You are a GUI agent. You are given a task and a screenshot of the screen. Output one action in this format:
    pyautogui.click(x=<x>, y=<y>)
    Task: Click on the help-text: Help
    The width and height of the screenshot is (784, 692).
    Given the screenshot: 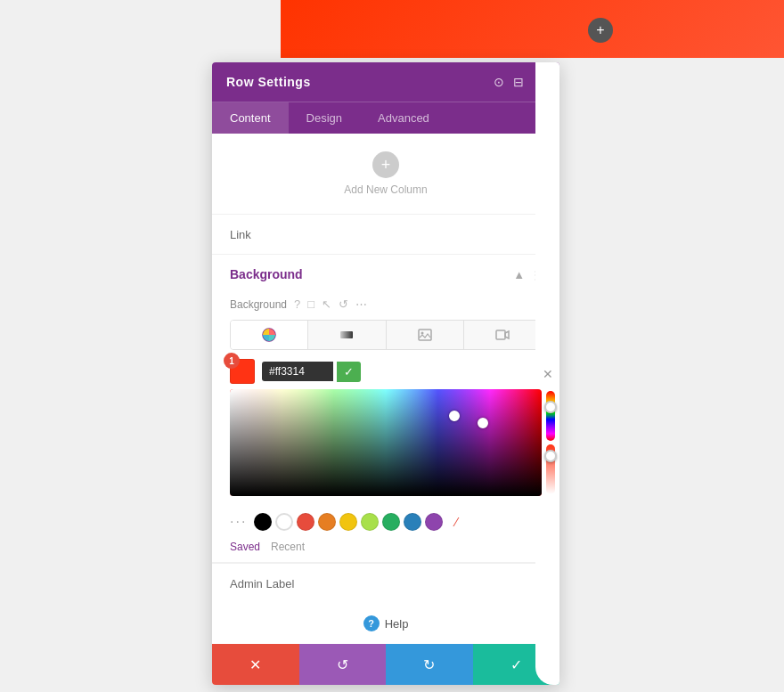 What is the action you would take?
    pyautogui.click(x=397, y=623)
    